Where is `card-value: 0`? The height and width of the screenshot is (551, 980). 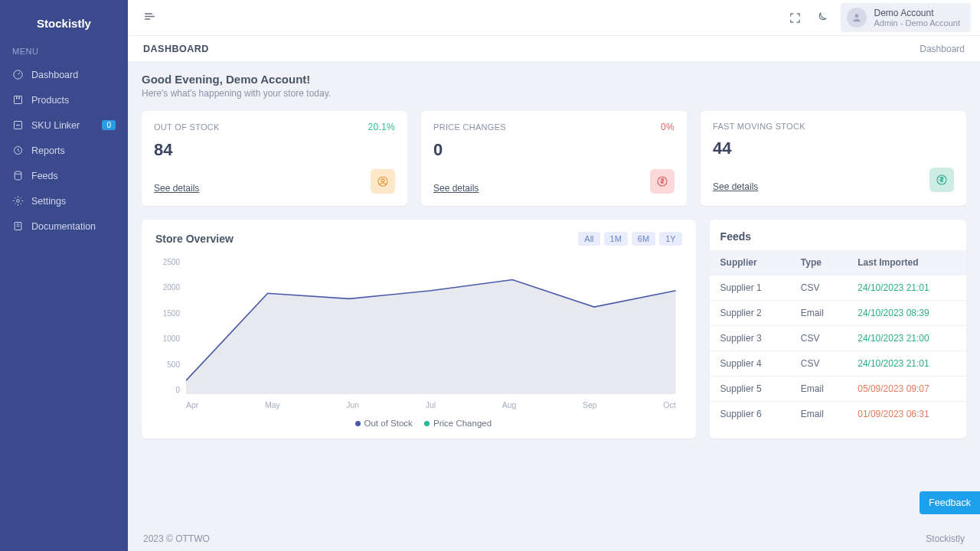 card-value: 0 is located at coordinates (554, 150).